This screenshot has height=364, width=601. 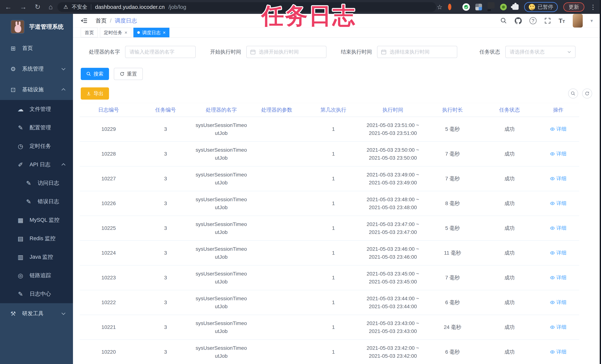 I want to click on monitor-icon: ⊡, so click(x=13, y=90).